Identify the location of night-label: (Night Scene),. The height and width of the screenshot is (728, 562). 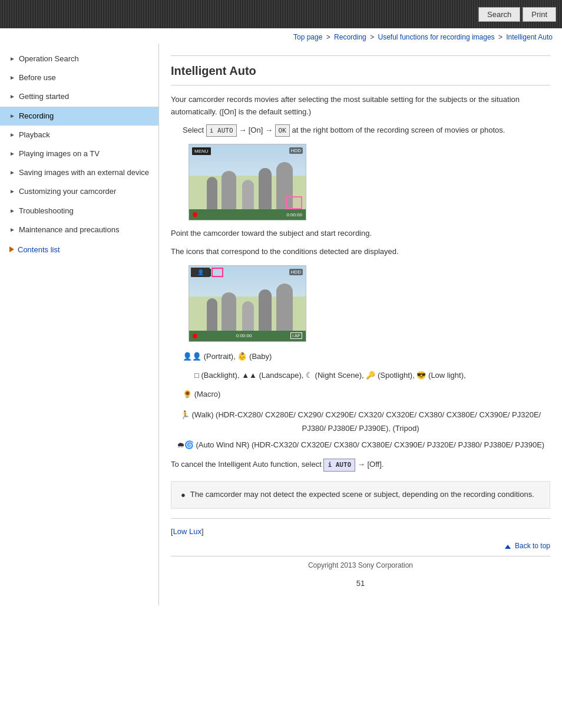
(340, 375).